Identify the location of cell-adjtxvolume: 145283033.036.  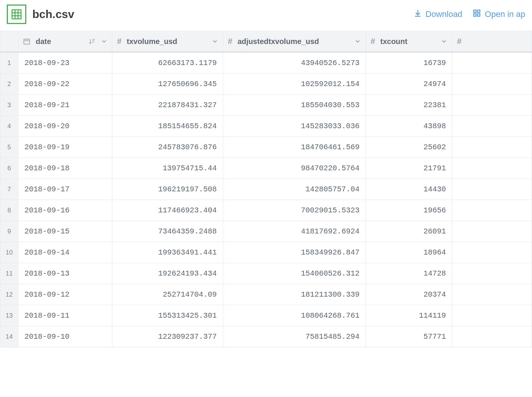
(295, 126).